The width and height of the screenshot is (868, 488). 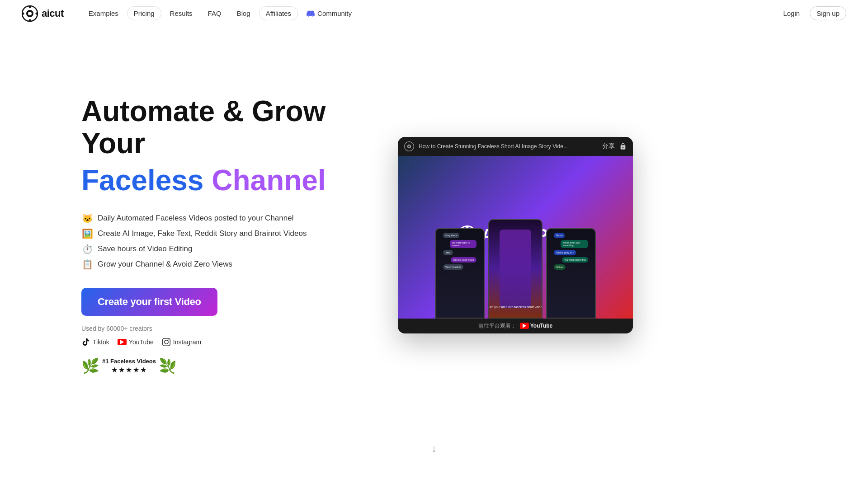 What do you see at coordinates (515, 235) in the screenshot?
I see `video-card: How to Create Stunning Faceless Short AI…` at bounding box center [515, 235].